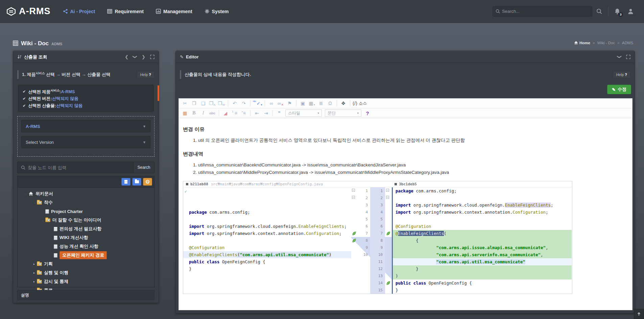  I want to click on horizontal-line-icon: ≣, so click(321, 103).